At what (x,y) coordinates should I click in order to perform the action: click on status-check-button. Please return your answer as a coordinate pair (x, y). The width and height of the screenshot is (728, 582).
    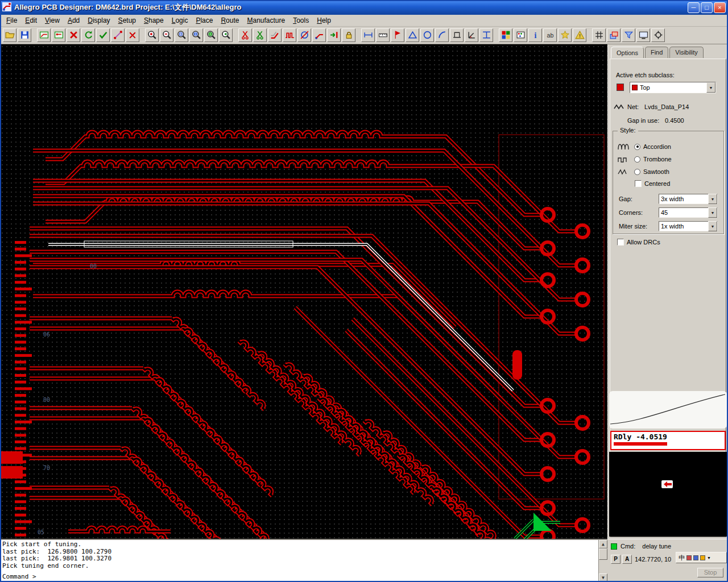
    Looking at the image, I should click on (103, 35).